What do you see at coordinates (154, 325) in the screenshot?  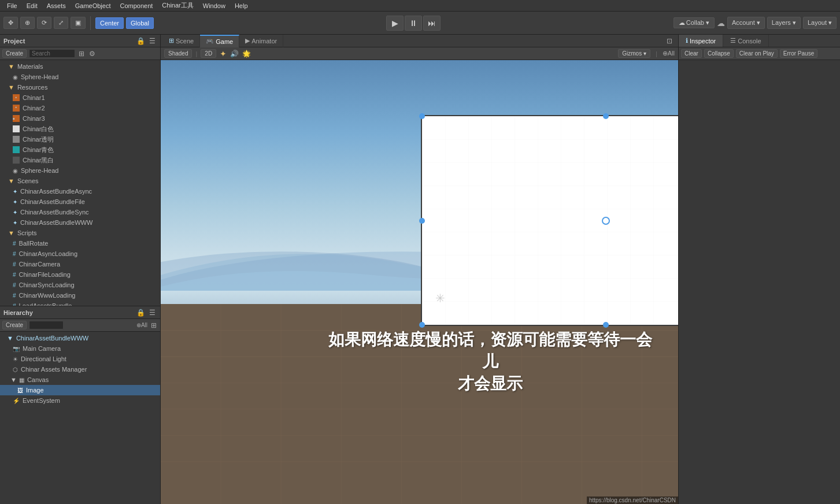 I see `hierarchy-sort-icon: ⊞` at bounding box center [154, 325].